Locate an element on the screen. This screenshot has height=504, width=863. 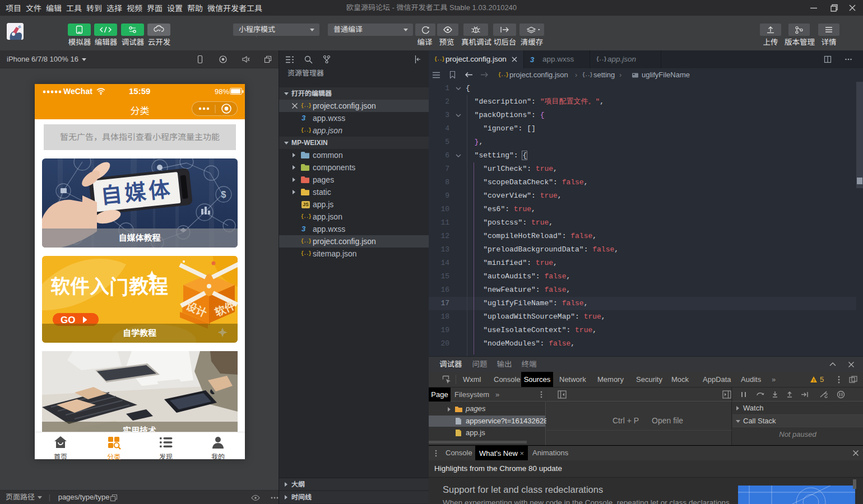
svg-text: 自学教程 is located at coordinates (140, 333).